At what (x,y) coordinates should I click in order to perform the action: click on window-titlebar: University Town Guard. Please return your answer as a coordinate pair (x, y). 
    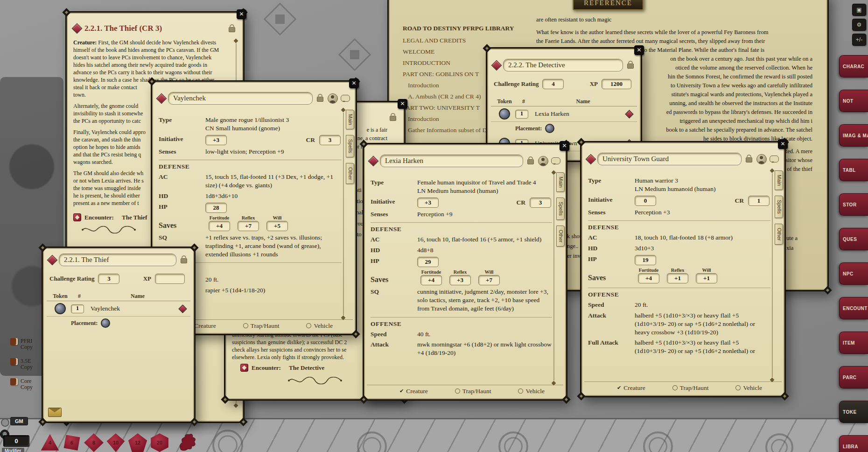
    Looking at the image, I should click on (683, 159).